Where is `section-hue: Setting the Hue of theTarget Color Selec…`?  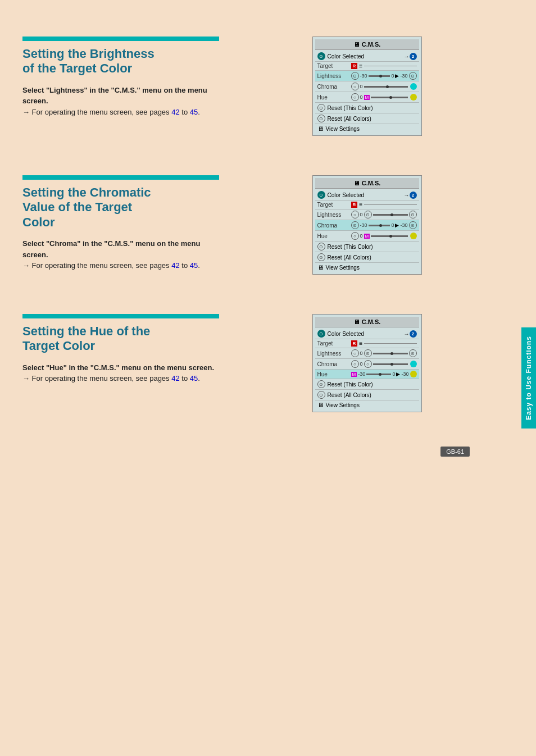
section-hue: Setting the Hue of theTarget Color Selec… is located at coordinates (260, 363).